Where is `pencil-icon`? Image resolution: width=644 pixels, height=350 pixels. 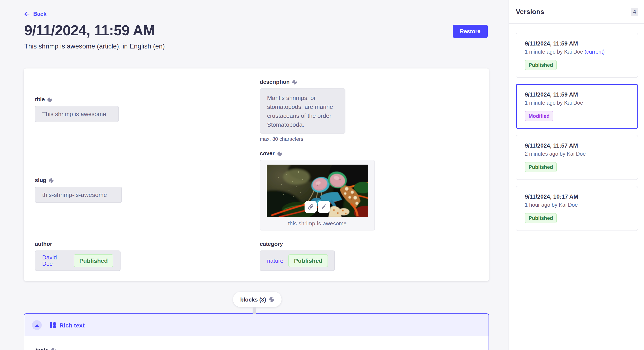
pencil-icon is located at coordinates (324, 207).